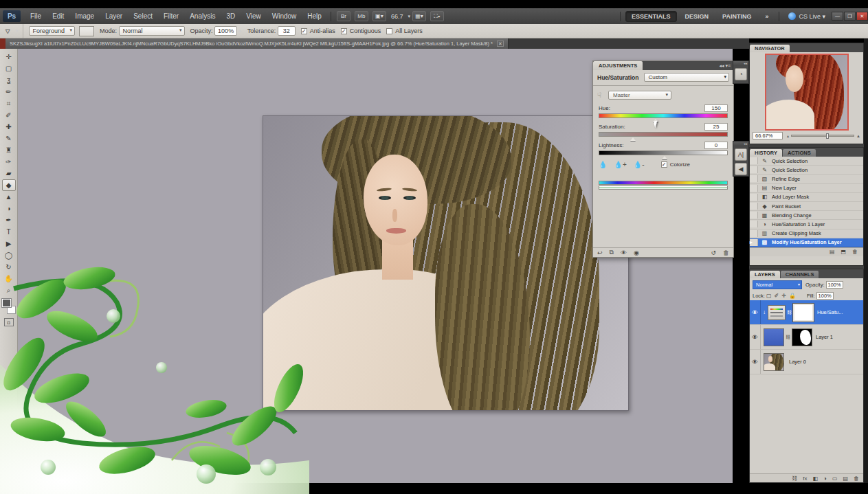  I want to click on history-state: ▧Refine Edge, so click(807, 179).